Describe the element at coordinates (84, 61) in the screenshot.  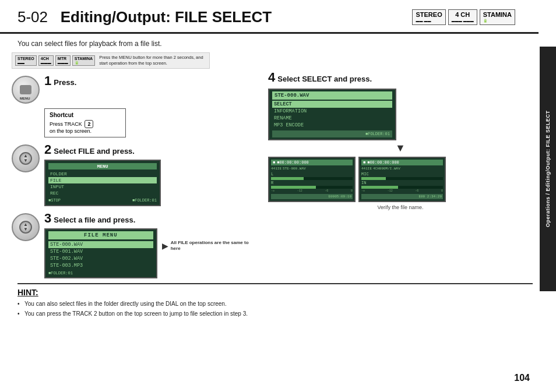
I see `mode-stamina-icon: STAMINA🔋` at that location.